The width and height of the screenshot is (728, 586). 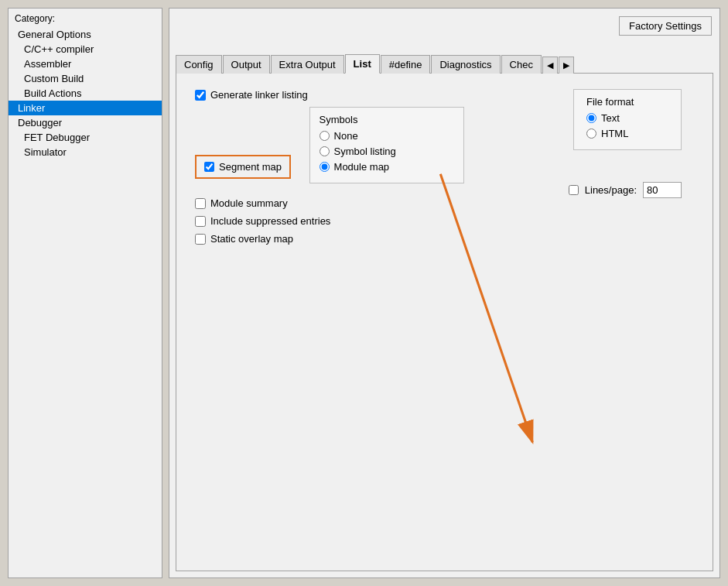 What do you see at coordinates (521, 64) in the screenshot?
I see `tab-chec: Chec` at bounding box center [521, 64].